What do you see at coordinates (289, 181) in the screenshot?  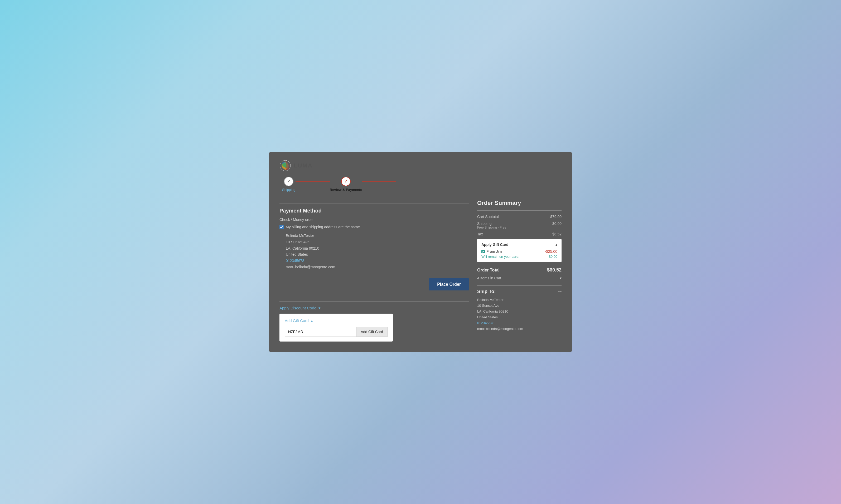 I see `check-icon: ✓` at bounding box center [289, 181].